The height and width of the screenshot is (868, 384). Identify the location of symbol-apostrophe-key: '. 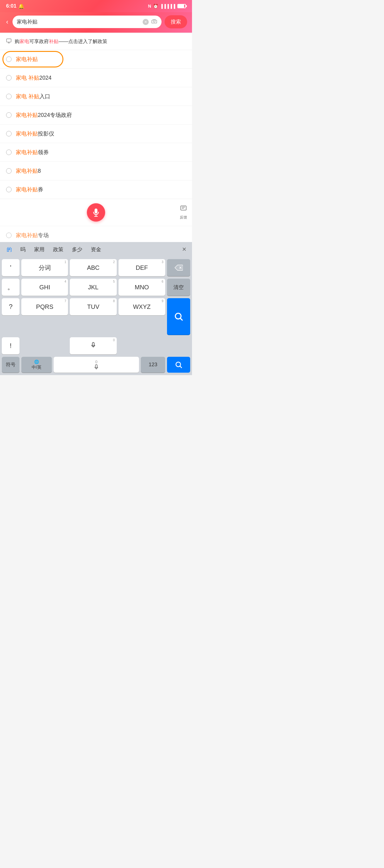
(11, 268).